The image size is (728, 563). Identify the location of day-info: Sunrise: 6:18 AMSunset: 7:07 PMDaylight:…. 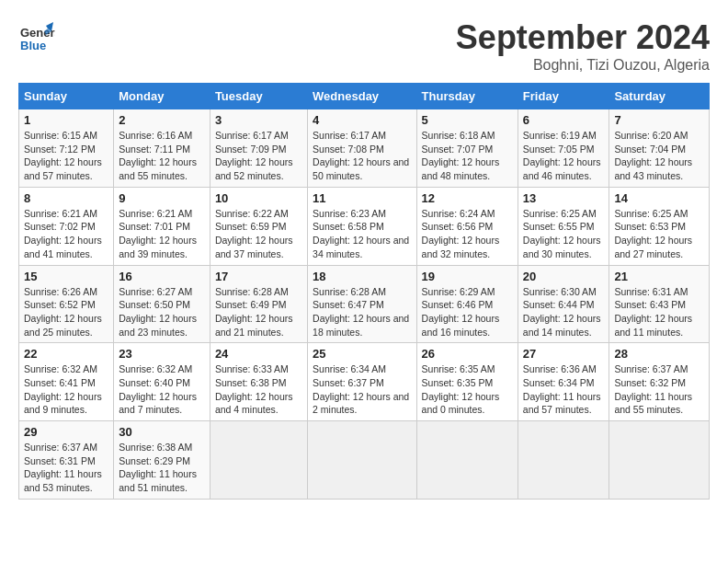
(467, 156).